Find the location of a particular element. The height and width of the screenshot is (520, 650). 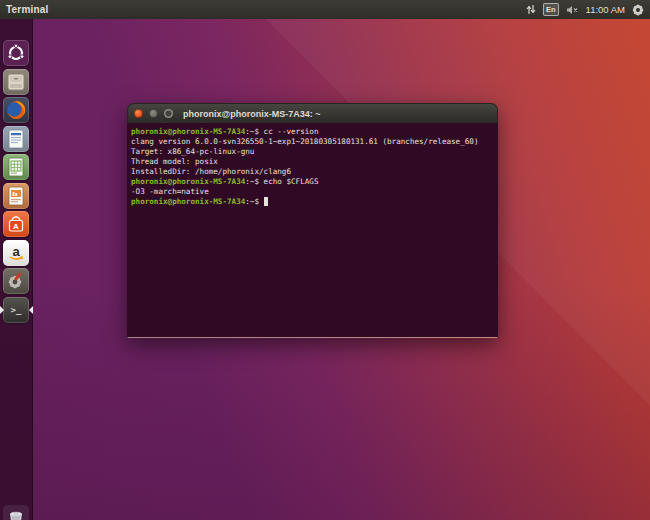

focused-indicator-arrow is located at coordinates (31, 310).